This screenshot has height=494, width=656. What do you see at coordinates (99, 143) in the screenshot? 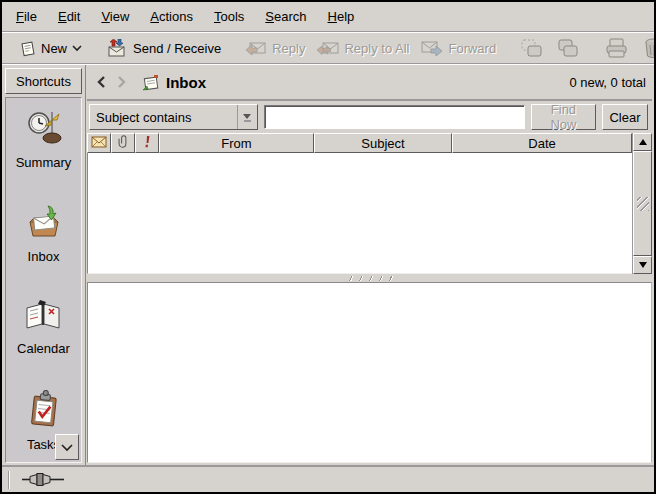
I see `column-header-message-status` at bounding box center [99, 143].